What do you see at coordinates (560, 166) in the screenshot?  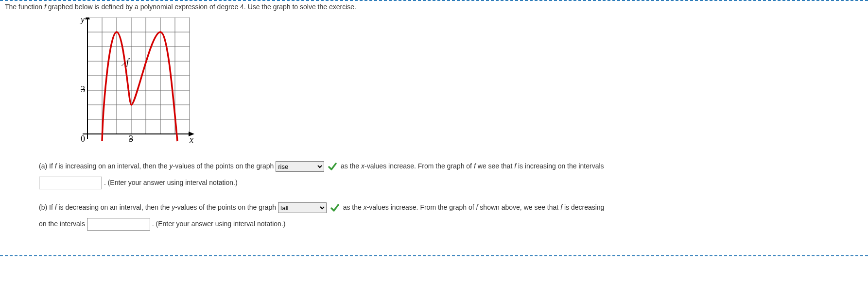 I see `qa-t6: is increasing on the intervals` at bounding box center [560, 166].